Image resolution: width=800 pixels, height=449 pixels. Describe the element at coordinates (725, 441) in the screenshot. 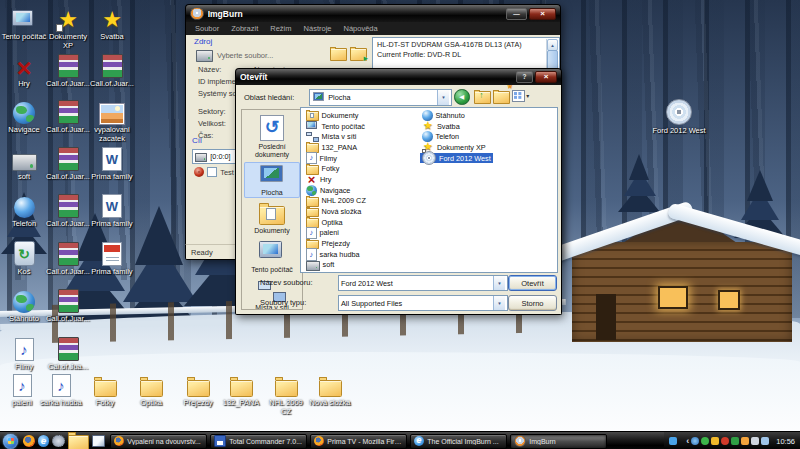

I see `tray-red-alert` at that location.